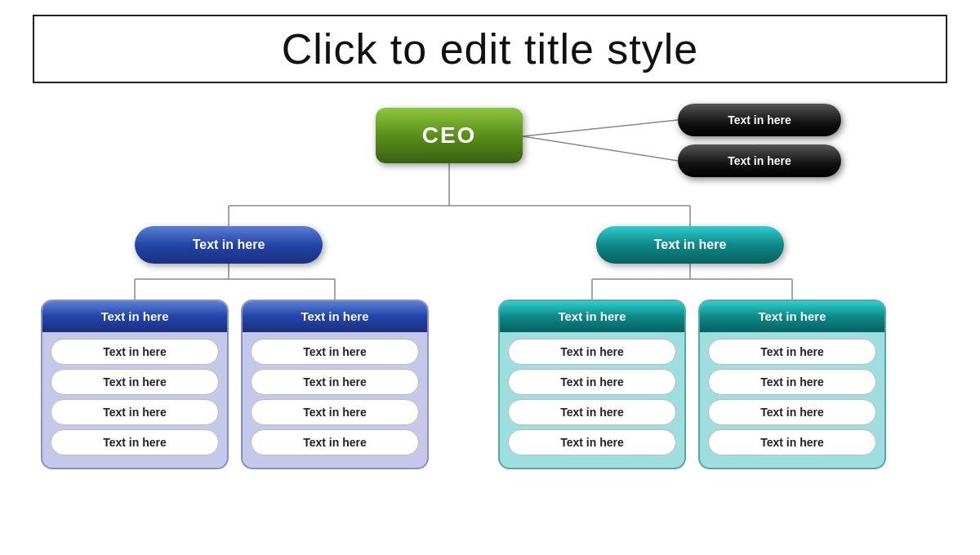  I want to click on ceo-node: CEO, so click(449, 135).